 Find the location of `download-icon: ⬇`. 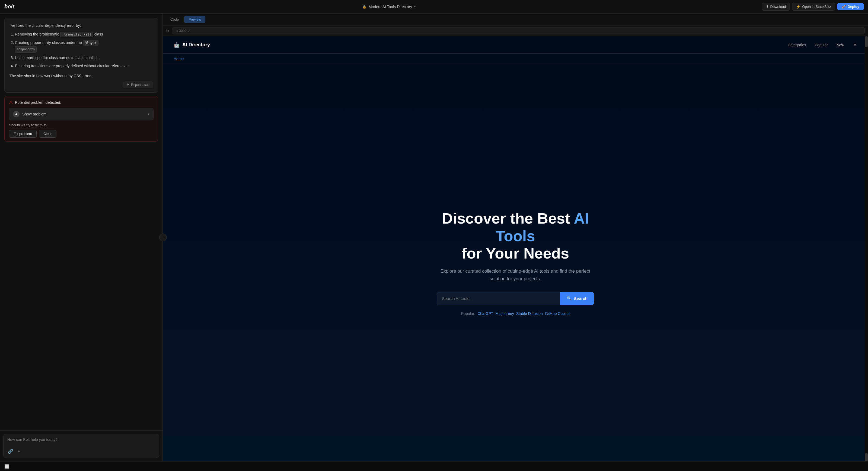

download-icon: ⬇ is located at coordinates (767, 7).